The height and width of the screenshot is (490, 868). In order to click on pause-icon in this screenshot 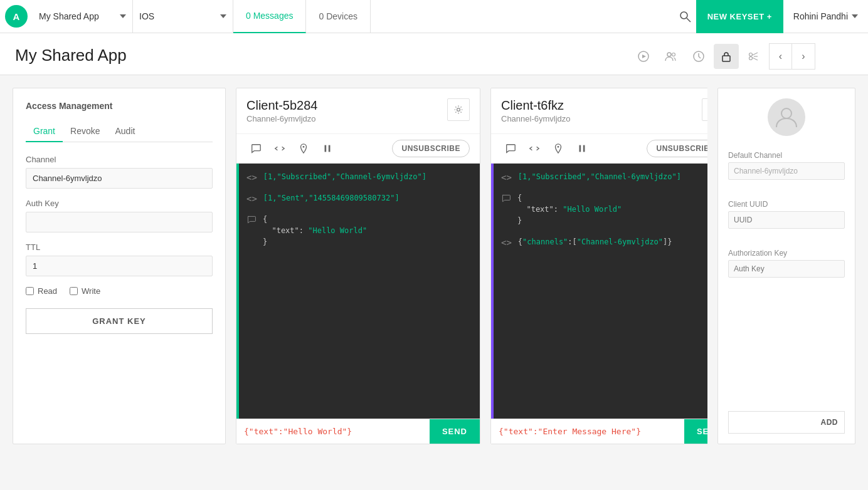, I will do `click(327, 149)`.